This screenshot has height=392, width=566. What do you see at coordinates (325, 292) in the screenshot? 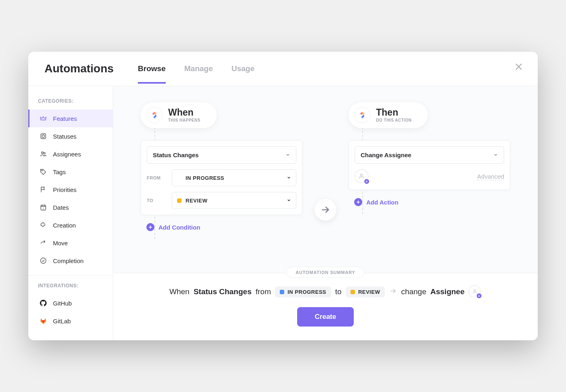
I see `summary-sentence: When Status Changes from IN PROGRESS to …` at bounding box center [325, 292].